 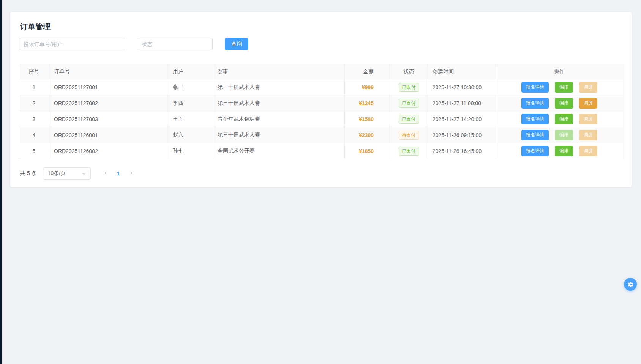 What do you see at coordinates (630, 285) in the screenshot?
I see `gear-icon` at bounding box center [630, 285].